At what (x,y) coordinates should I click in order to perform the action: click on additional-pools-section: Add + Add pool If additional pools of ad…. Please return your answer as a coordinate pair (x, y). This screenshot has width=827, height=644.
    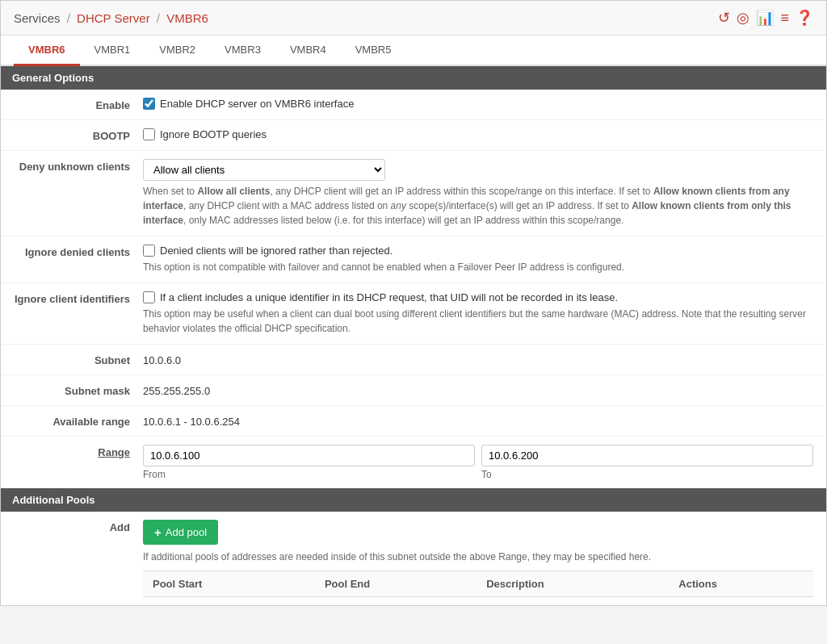
    Looking at the image, I should click on (414, 558).